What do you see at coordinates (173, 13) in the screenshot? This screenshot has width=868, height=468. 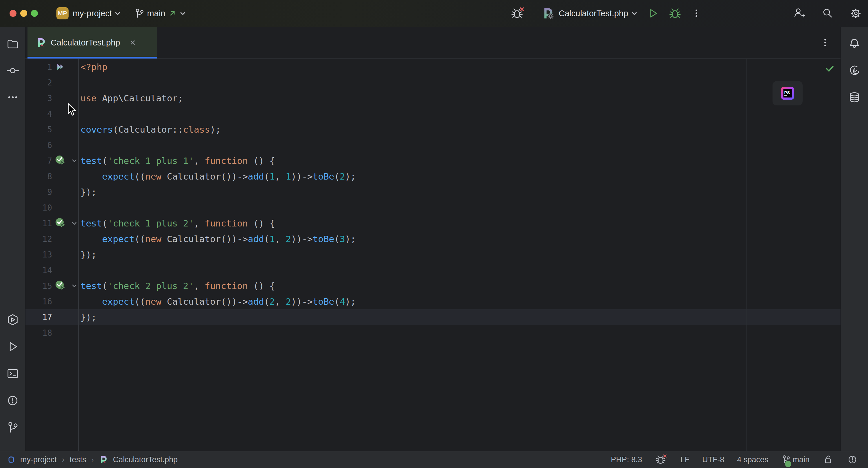 I see `push-arrow-icon` at bounding box center [173, 13].